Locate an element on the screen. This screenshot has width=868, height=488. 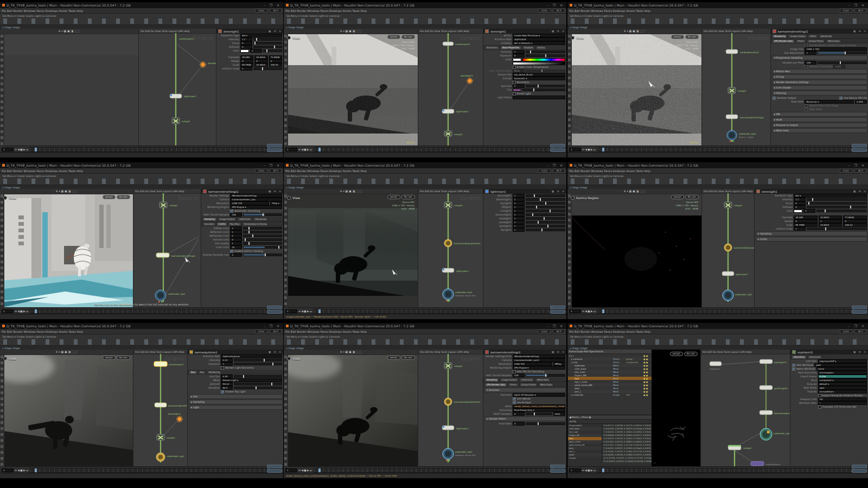
param-row: Path Prefix/geo is located at coordinates (829, 388).